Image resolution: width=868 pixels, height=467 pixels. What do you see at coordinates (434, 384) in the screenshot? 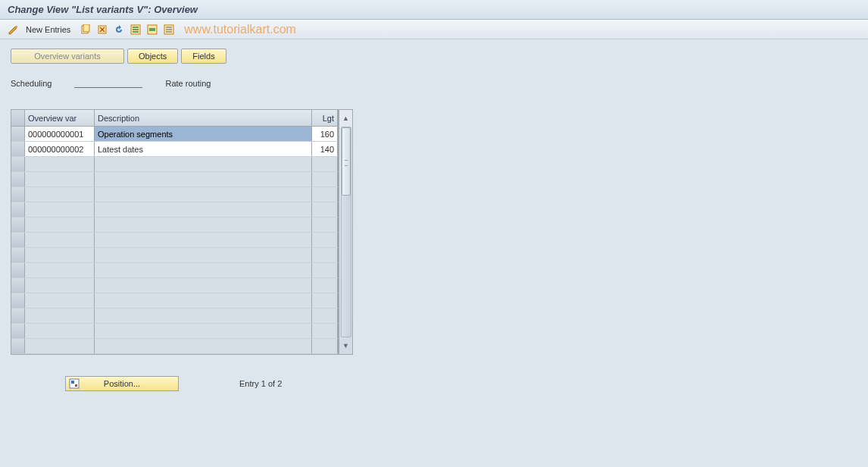
I see `footer-row: Position... Entry 1 of 2` at bounding box center [434, 384].